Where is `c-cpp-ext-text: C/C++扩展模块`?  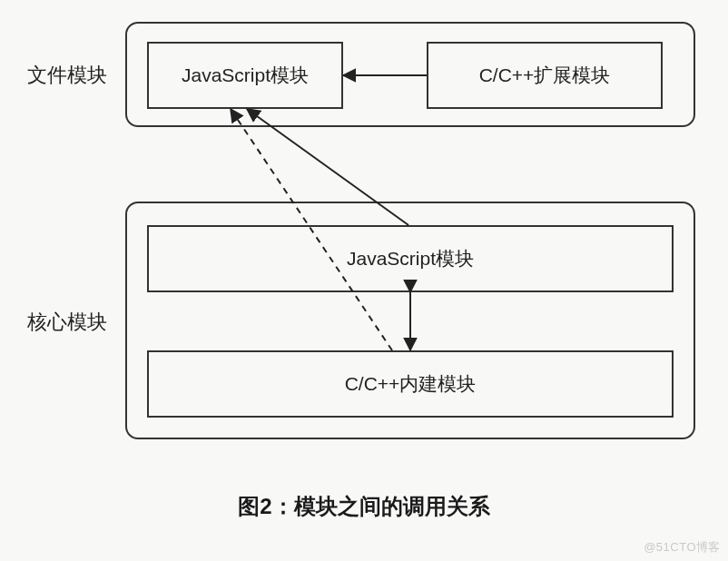
c-cpp-ext-text: C/C++扩展模块 is located at coordinates (545, 75).